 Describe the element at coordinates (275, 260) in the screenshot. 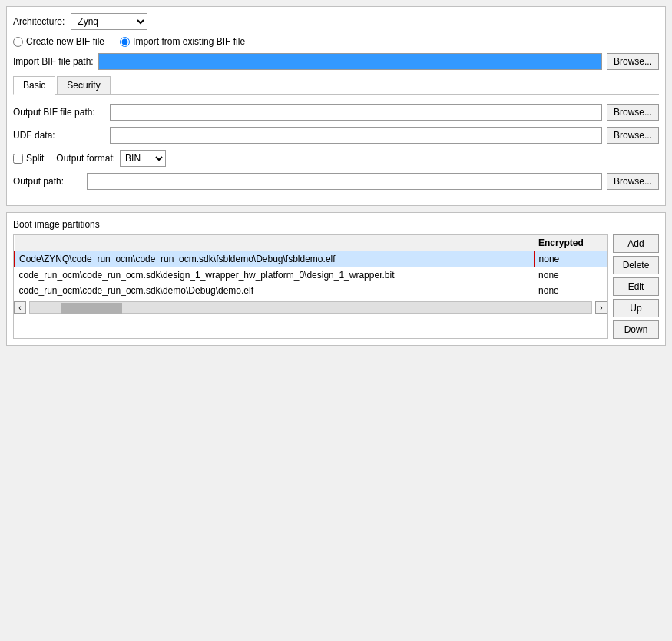

I see `partition-path-cell: Code\ZYNQ\code_run_ocm\code_run_ocm.sdk\…` at that location.